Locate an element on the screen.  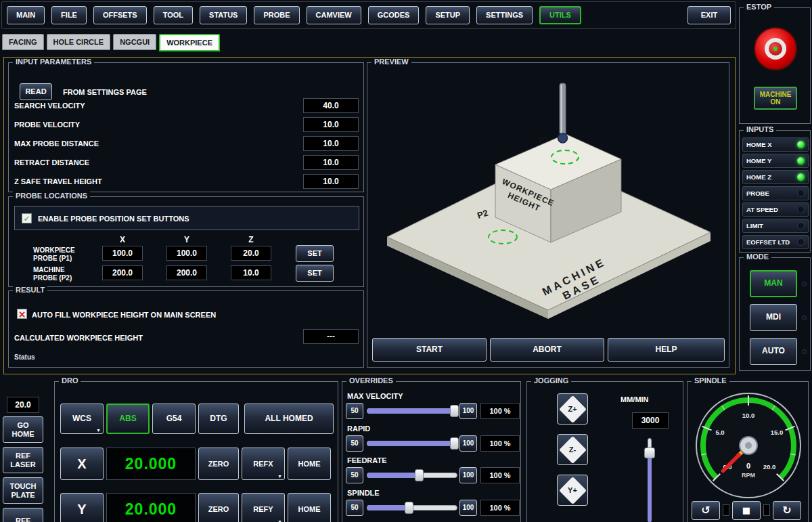
all-homed-button: ALL HOMED is located at coordinates (289, 418).